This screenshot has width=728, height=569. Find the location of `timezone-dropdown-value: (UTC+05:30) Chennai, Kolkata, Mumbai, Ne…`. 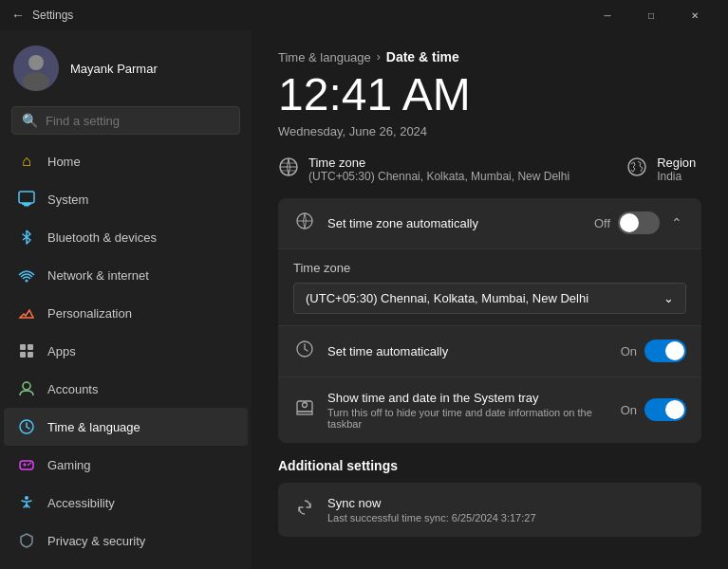

timezone-dropdown-value: (UTC+05:30) Chennai, Kolkata, Mumbai, Ne… is located at coordinates (447, 298).